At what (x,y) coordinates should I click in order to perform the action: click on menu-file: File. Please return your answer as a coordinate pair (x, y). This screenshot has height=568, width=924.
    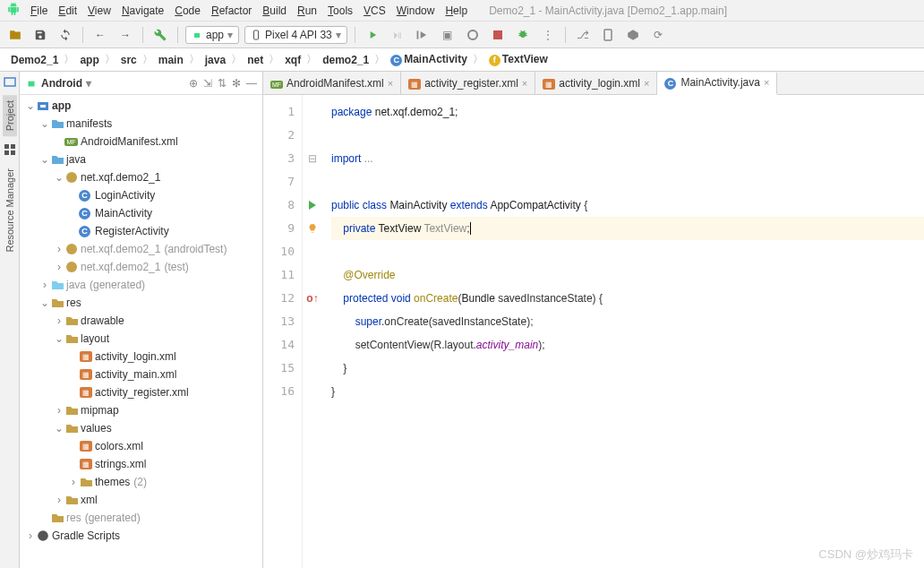
    Looking at the image, I should click on (39, 11).